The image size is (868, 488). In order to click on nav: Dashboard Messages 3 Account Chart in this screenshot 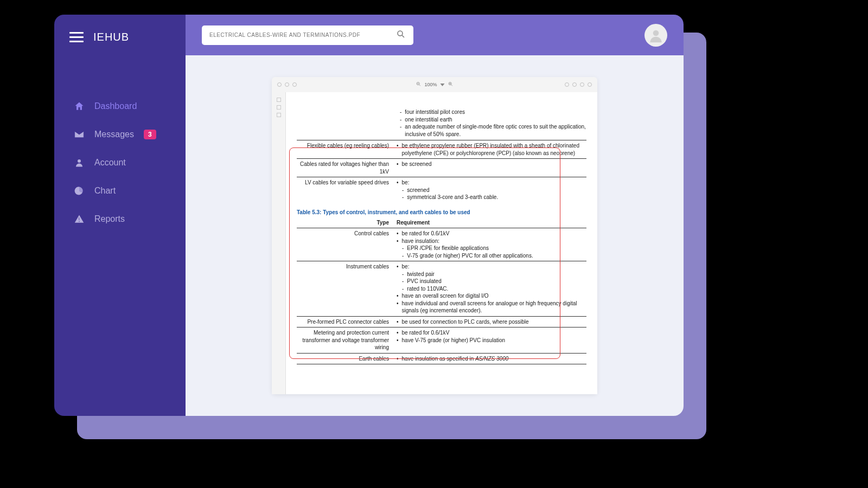, I will do `click(120, 163)`.